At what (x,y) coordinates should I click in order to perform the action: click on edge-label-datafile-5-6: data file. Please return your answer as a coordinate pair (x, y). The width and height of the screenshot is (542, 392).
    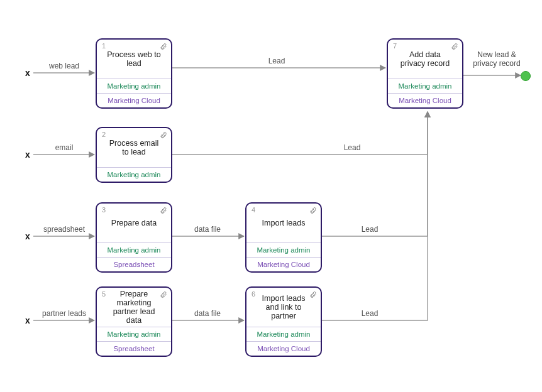
    Looking at the image, I should click on (207, 313).